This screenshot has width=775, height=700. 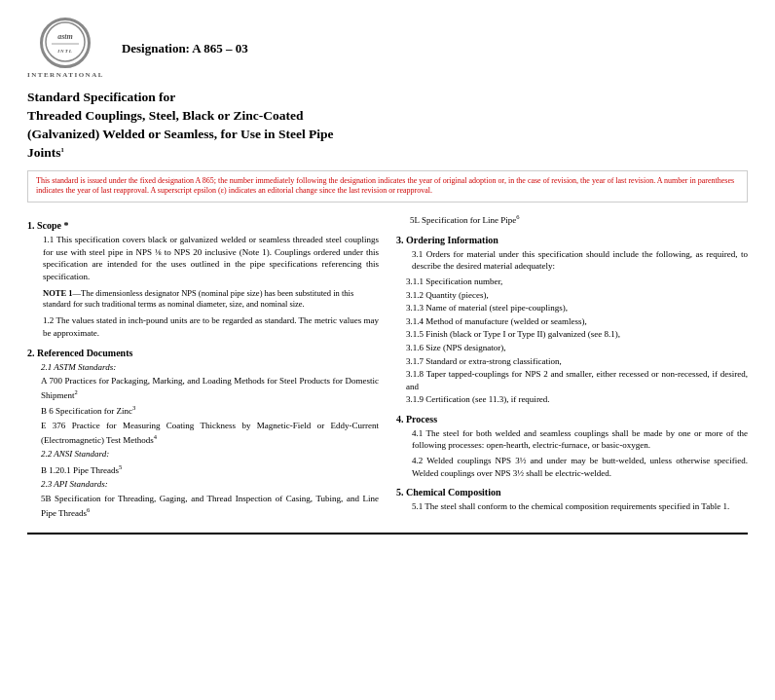 I want to click on ref-5L-sup: 6, so click(x=518, y=216).